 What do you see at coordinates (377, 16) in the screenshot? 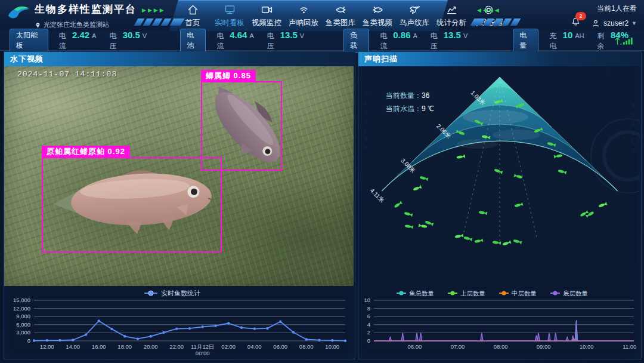
I see `nav-item-fish-video: 鱼类视频` at bounding box center [377, 16].